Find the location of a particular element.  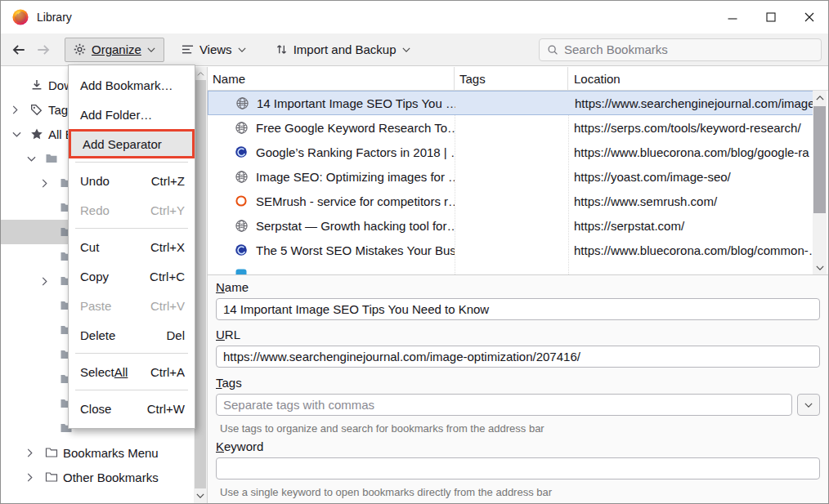

maximize-icon is located at coordinates (771, 17).